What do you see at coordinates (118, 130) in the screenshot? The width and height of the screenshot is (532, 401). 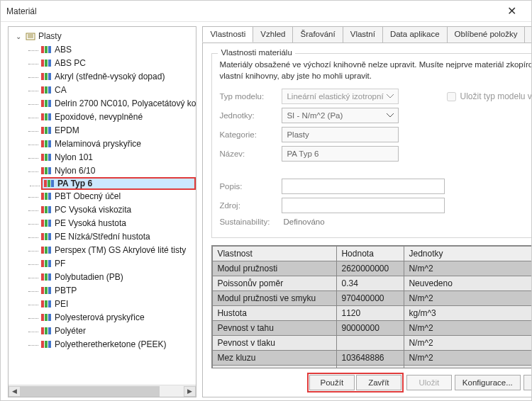 I see `tree-item: EPDM` at bounding box center [118, 130].